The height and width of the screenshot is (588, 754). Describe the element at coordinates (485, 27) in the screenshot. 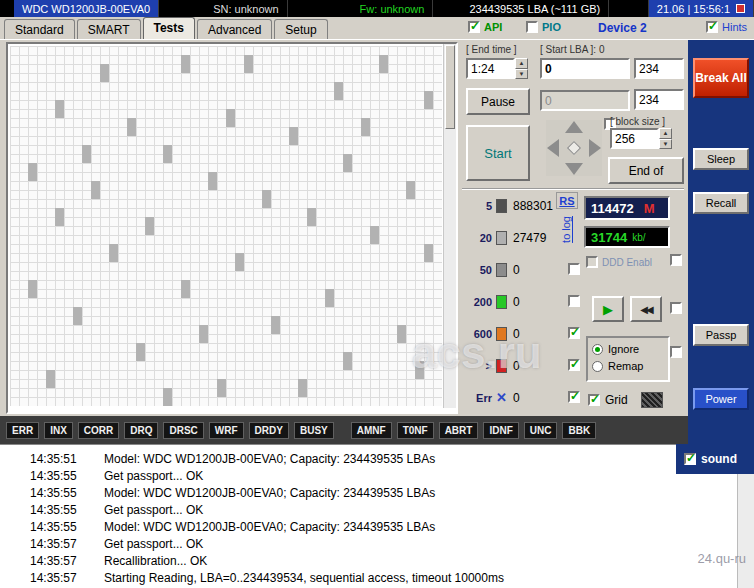

I see `api-toggle: API` at that location.